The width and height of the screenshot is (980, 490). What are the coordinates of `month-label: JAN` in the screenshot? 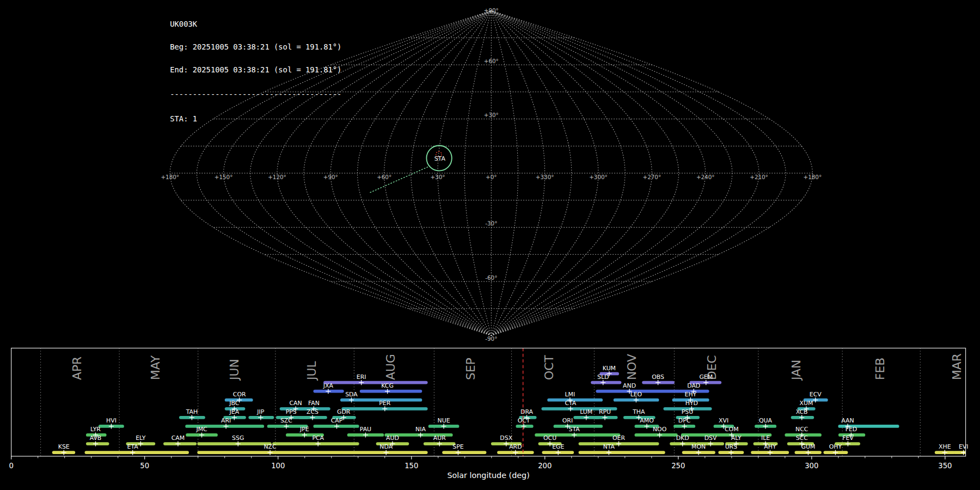 It's located at (796, 370).